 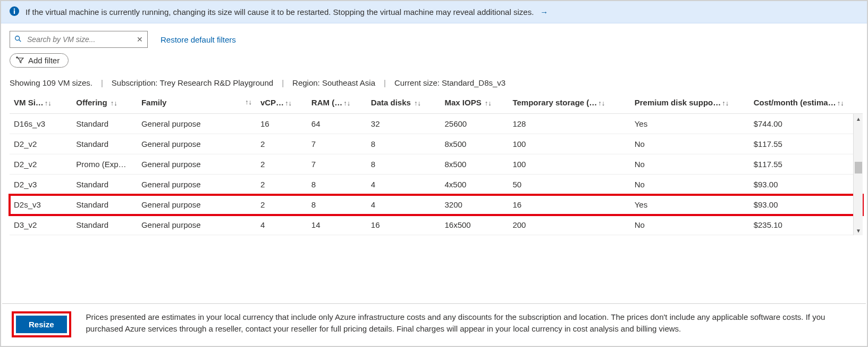 I want to click on cell-max-iops: 25600, so click(x=474, y=124).